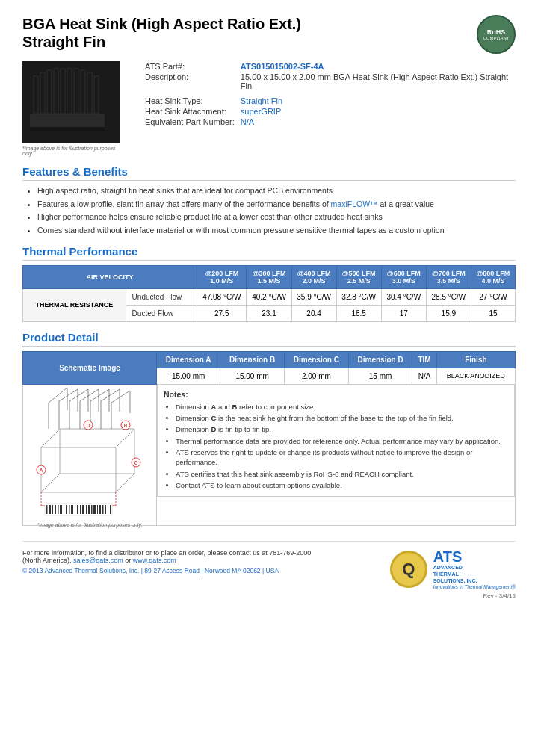 This screenshot has height=756, width=538. What do you see at coordinates (329, 109) in the screenshot?
I see `product-specs: ATS Part#: ATS015015002-SF-4A Descriptio…` at bounding box center [329, 109].